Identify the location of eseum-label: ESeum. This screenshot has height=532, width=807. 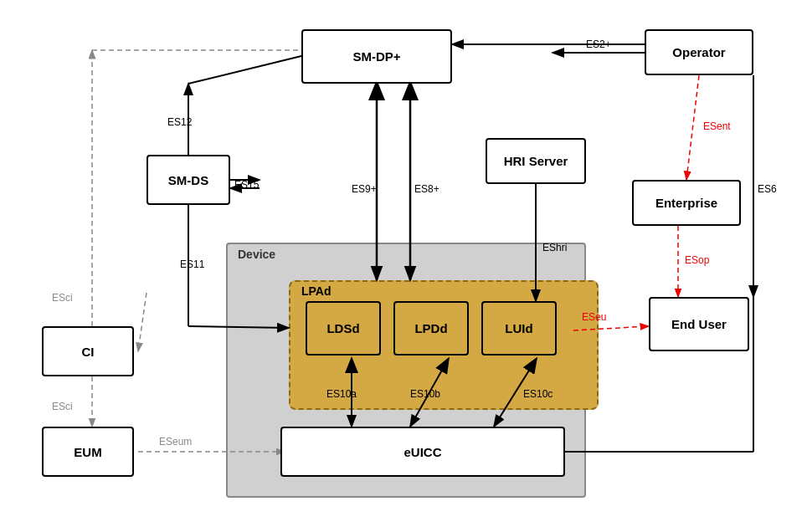
(176, 442).